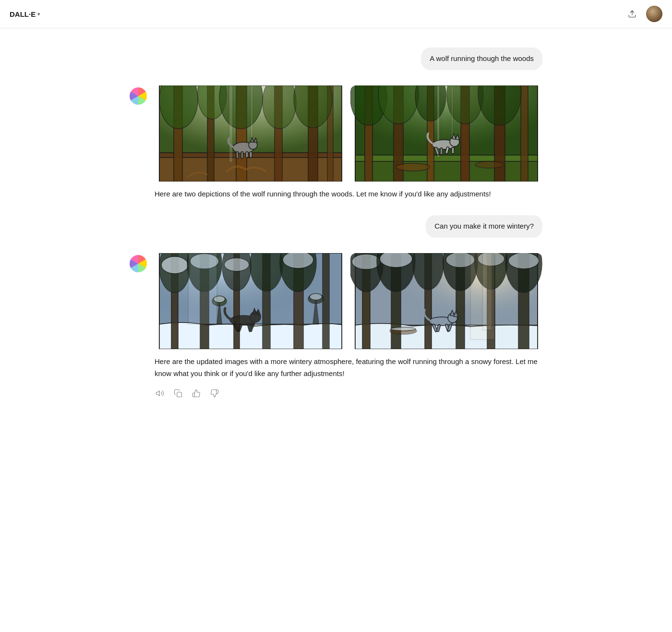 The height and width of the screenshot is (632, 672). I want to click on app-header: DALL·E ▾, so click(336, 14).